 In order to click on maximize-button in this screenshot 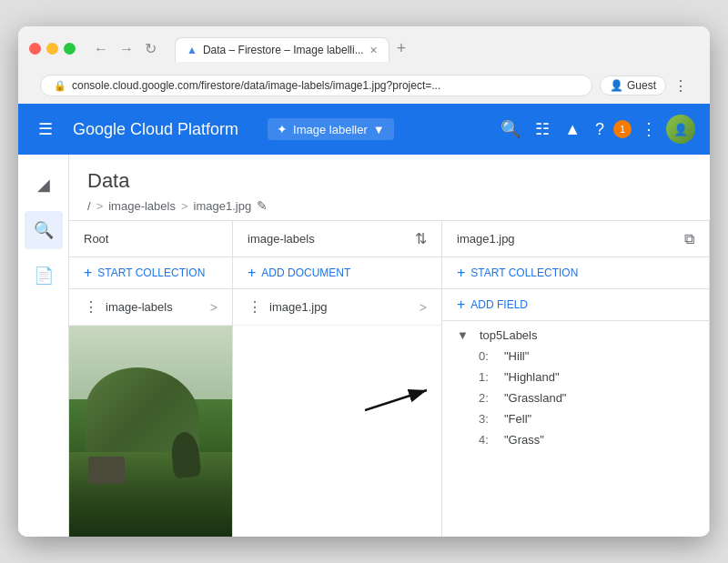, I will do `click(69, 49)`.